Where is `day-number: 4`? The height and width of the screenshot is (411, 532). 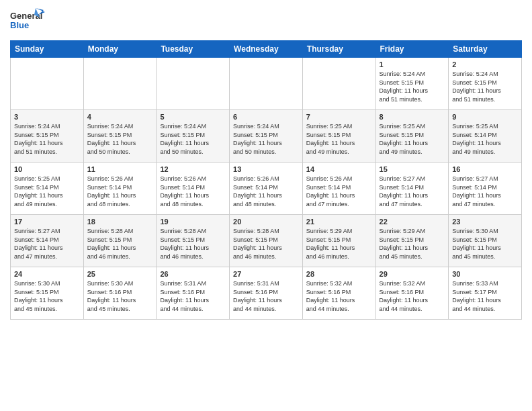 day-number: 4 is located at coordinates (120, 117).